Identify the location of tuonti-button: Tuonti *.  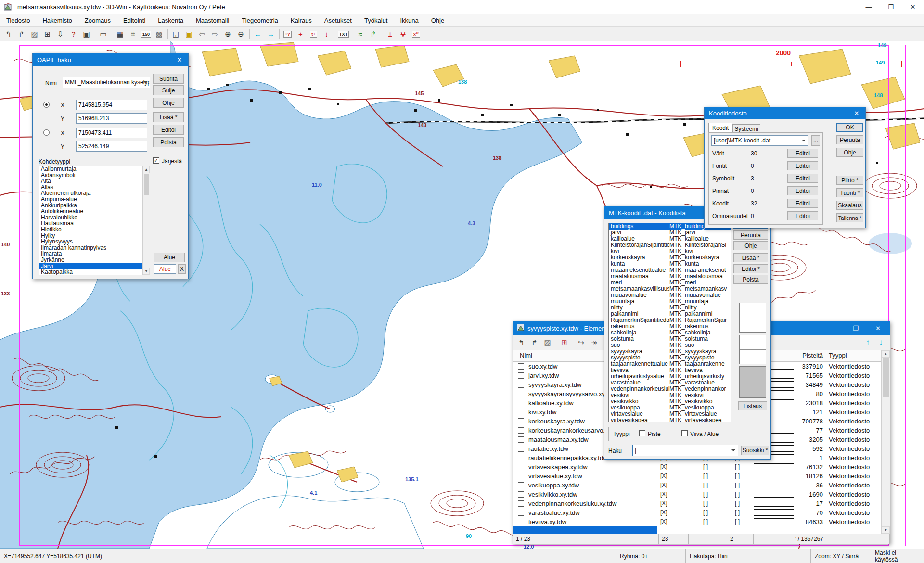
(850, 192).